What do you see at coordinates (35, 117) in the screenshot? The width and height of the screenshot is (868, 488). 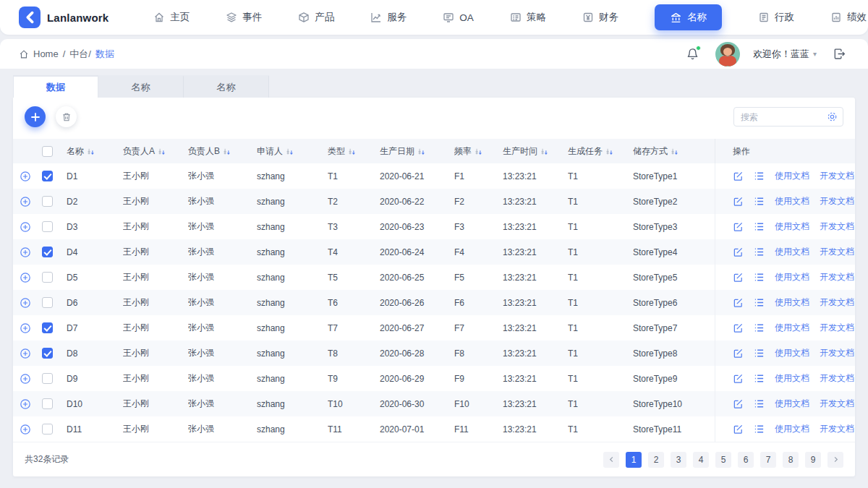 I see `add-record-button` at bounding box center [35, 117].